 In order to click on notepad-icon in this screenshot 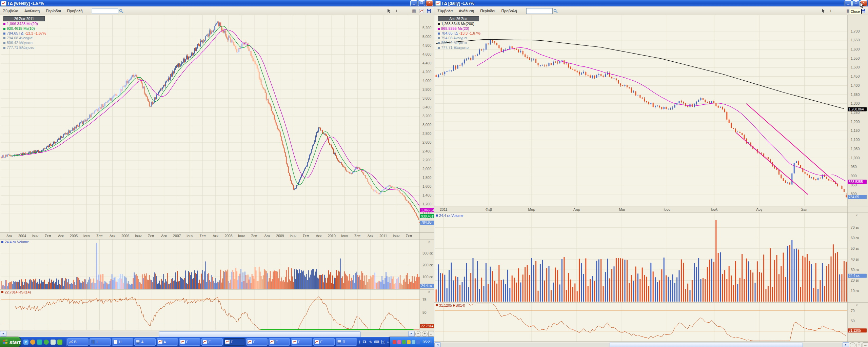, I will do `click(115, 342)`.